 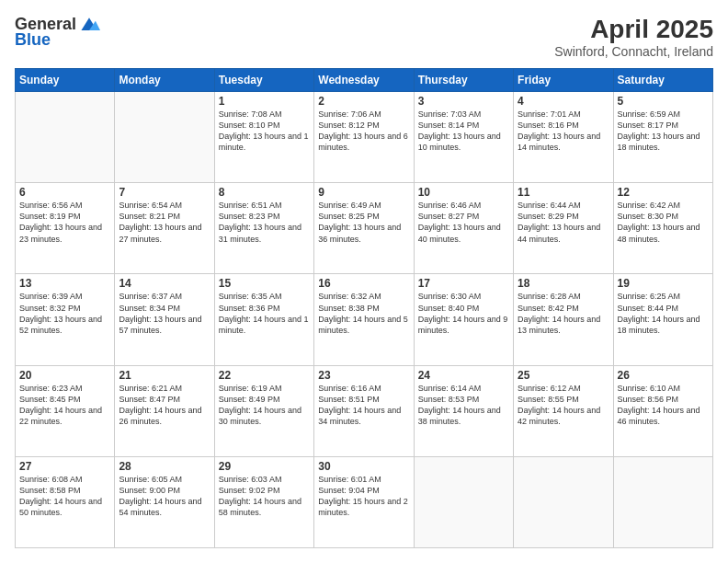 I want to click on table-row: 6Sunrise: 6:56 AM Sunset: 8:19 PM Daylig…, so click(x=65, y=228).